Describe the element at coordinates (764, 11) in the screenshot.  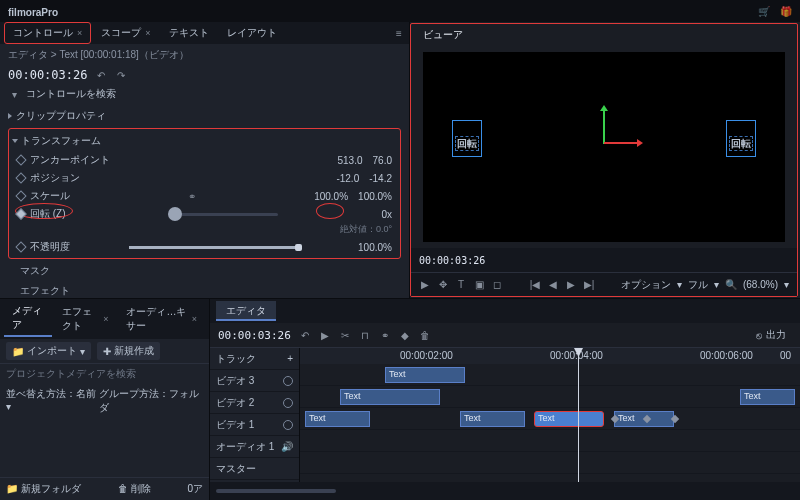
I see `cart-icon: 🛒` at that location.